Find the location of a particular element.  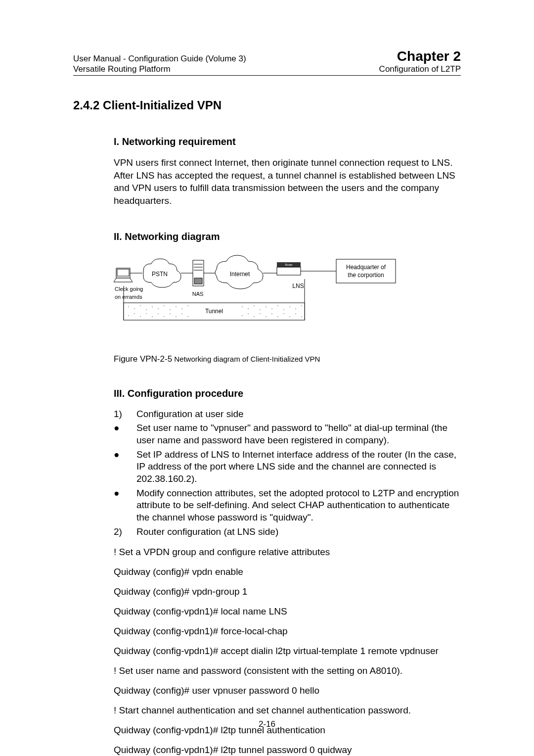

label-hq2: the corportion is located at coordinates (366, 275).